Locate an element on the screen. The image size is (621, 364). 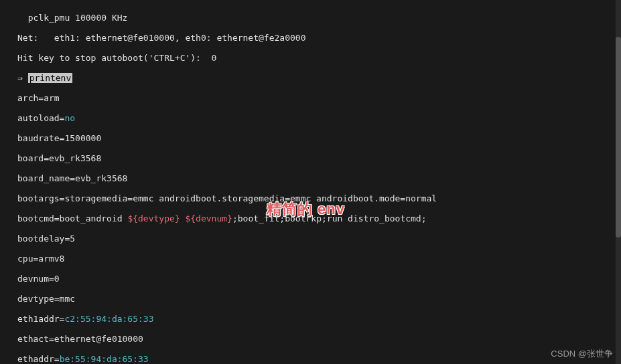
prompt-arrow: ⇒ is located at coordinates (23, 78).